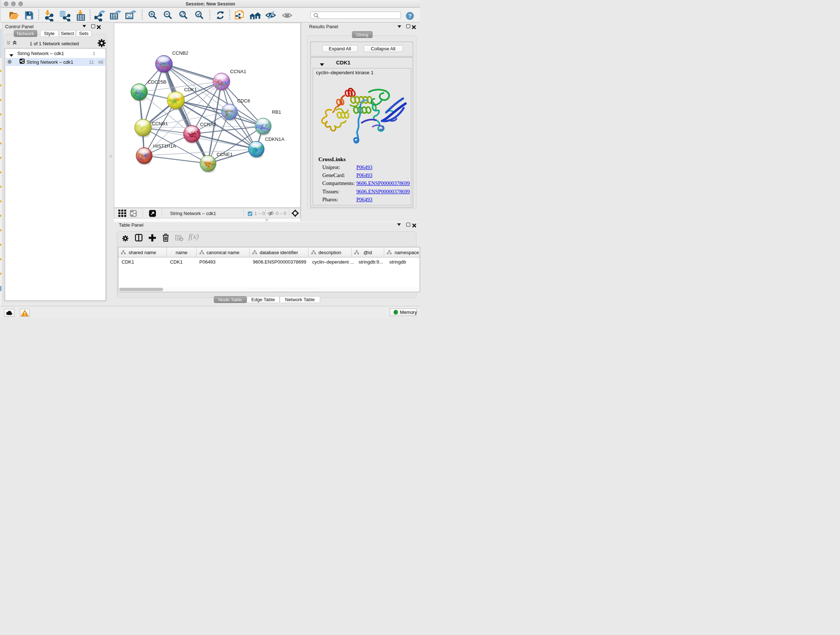  Describe the element at coordinates (225, 154) in the screenshot. I see `svg-text: CCNE1` at that location.